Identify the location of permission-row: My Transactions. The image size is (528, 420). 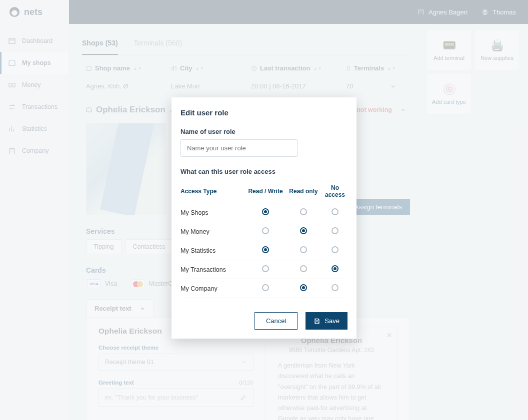
(264, 270).